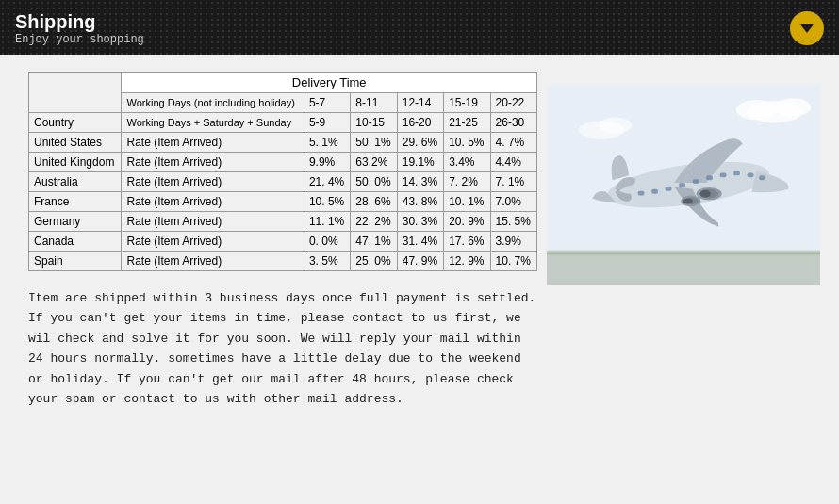 The width and height of the screenshot is (839, 504). Describe the element at coordinates (468, 222) in the screenshot. I see `rate-val4: 20. 9%` at that location.